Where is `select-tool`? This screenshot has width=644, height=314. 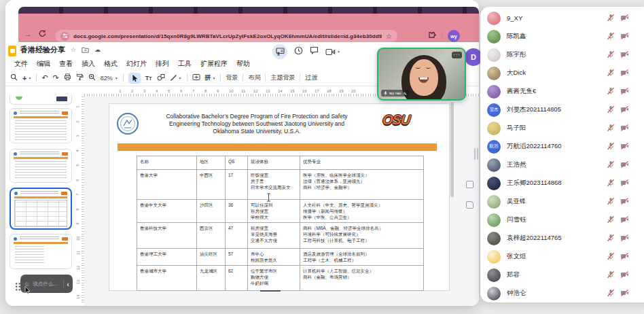 select-tool is located at coordinates (135, 78).